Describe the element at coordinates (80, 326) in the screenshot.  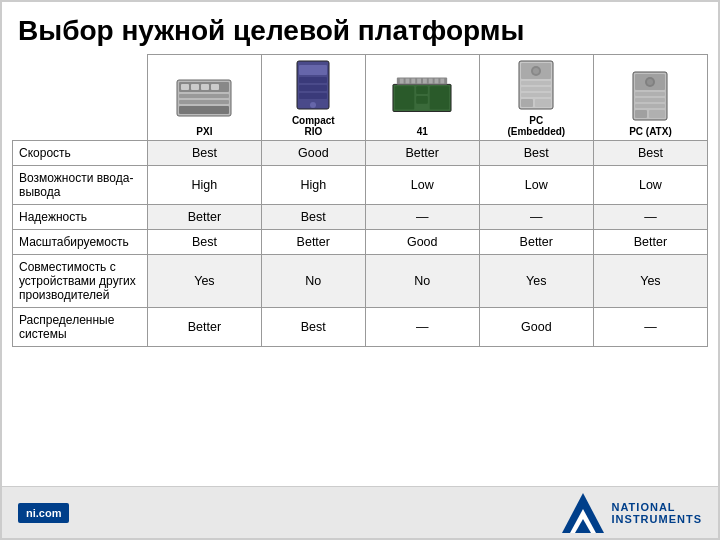
I see `row-label: Распределенные системы` at that location.